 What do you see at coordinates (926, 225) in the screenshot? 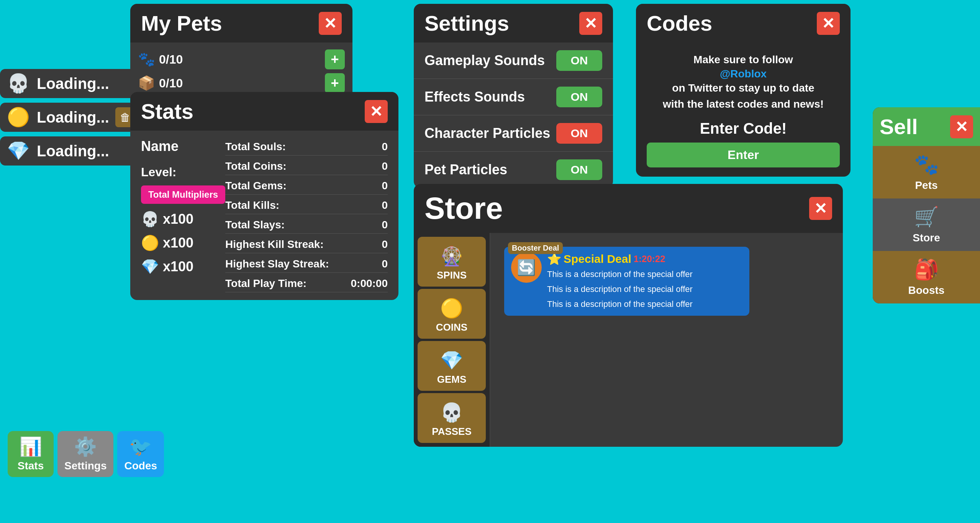
I see `sell-item-btn-store: 🛒Store` at bounding box center [926, 225].